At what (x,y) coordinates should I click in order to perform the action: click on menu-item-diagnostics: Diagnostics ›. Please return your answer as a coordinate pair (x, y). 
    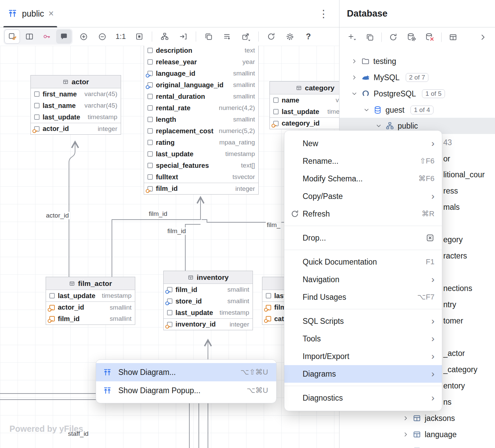
    Looking at the image, I should click on (363, 398).